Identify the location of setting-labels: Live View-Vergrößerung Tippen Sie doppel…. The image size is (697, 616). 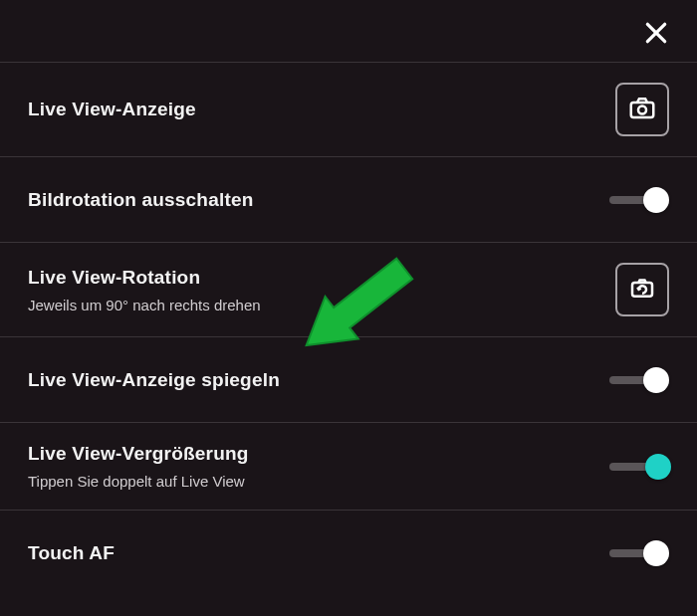
(138, 466).